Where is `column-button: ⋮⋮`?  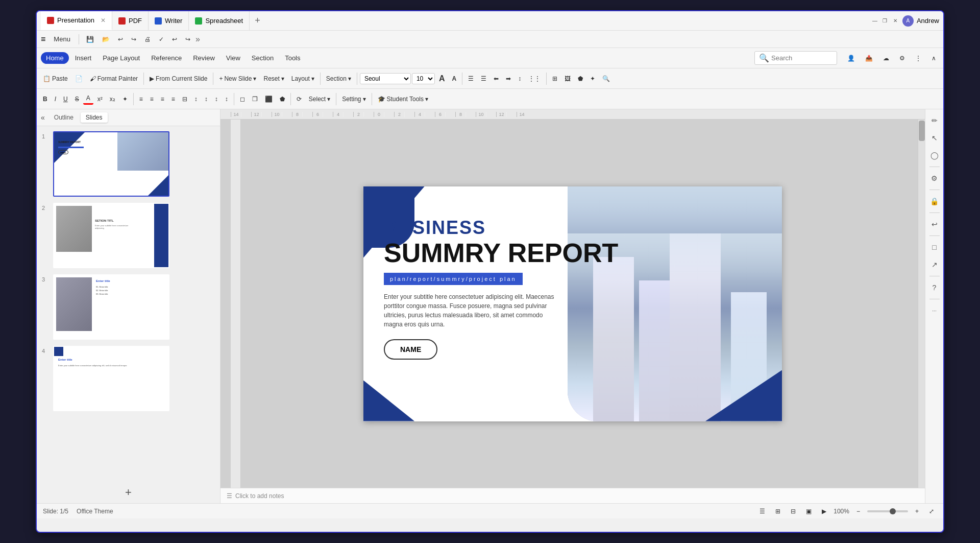 column-button: ⋮⋮ is located at coordinates (534, 79).